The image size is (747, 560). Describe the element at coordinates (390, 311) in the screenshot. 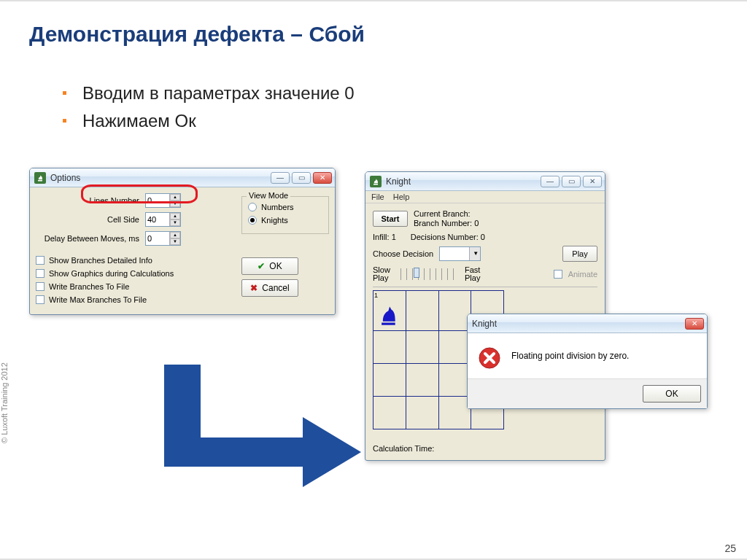

I see `board-cell-knight: 1` at that location.